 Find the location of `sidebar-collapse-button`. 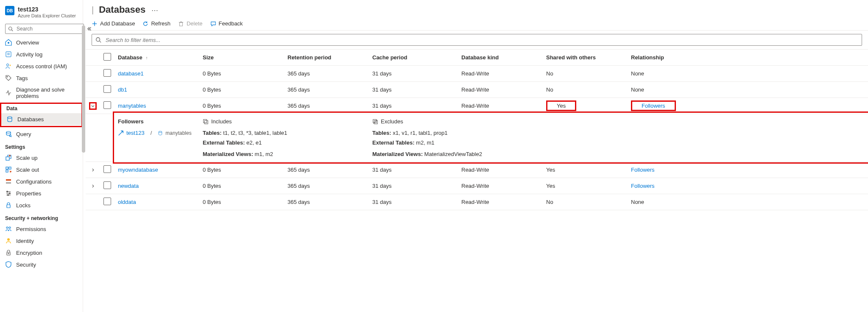

sidebar-collapse-button is located at coordinates (89, 29).